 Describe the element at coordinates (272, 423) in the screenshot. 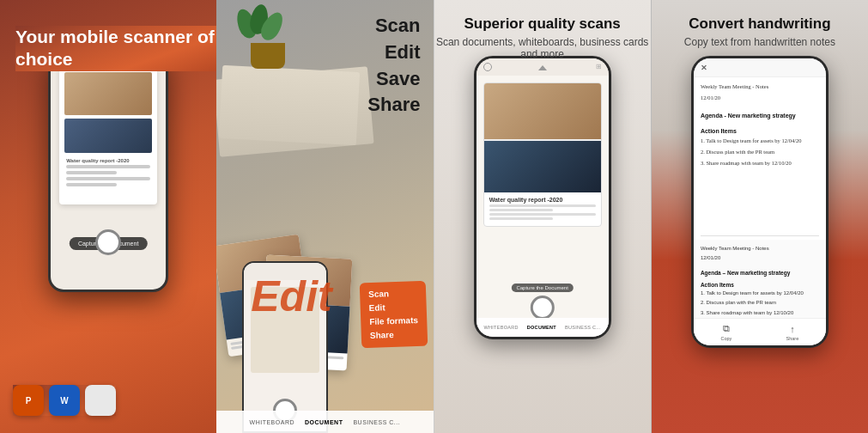

I see `tab-whiteboard-2: WHITEBOARD` at that location.